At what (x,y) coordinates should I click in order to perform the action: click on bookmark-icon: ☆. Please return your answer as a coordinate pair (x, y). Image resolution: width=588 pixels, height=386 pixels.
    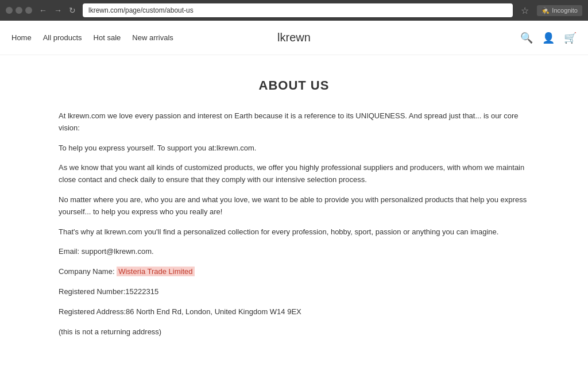
    Looking at the image, I should click on (525, 10).